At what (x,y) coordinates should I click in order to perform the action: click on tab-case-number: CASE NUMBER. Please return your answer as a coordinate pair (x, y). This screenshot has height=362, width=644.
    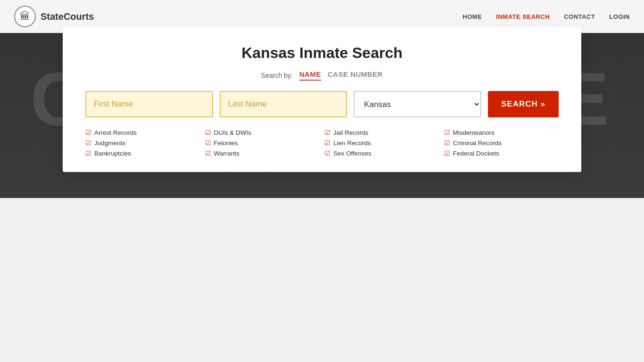
    Looking at the image, I should click on (355, 75).